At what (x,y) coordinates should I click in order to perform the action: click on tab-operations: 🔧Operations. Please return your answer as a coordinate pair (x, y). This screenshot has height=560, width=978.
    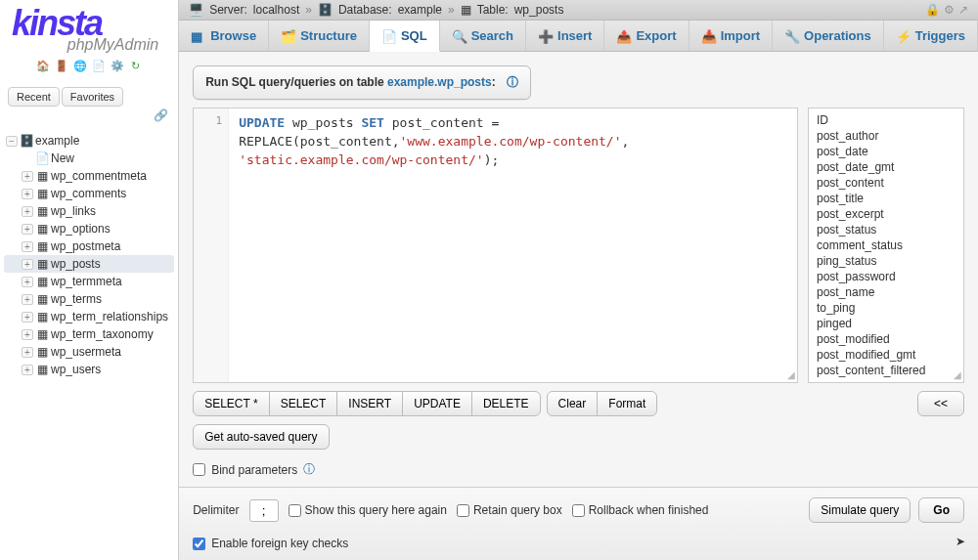
    Looking at the image, I should click on (828, 35).